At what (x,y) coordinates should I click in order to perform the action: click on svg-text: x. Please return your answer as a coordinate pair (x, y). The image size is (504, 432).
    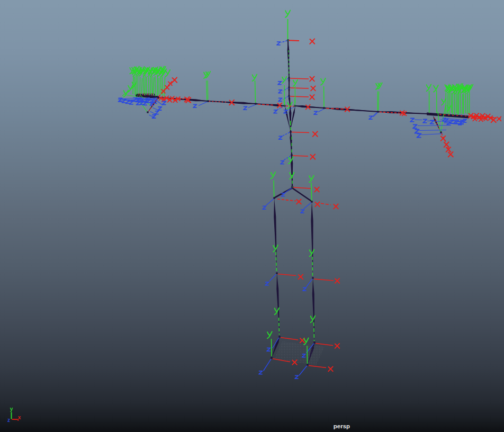
    Looking at the image, I should click on (20, 417).